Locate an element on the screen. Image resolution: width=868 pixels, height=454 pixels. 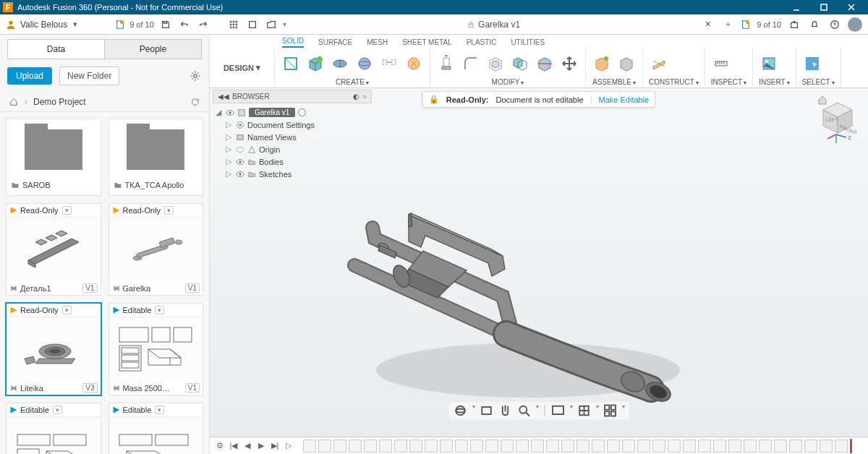
help-icon is located at coordinates (835, 25).